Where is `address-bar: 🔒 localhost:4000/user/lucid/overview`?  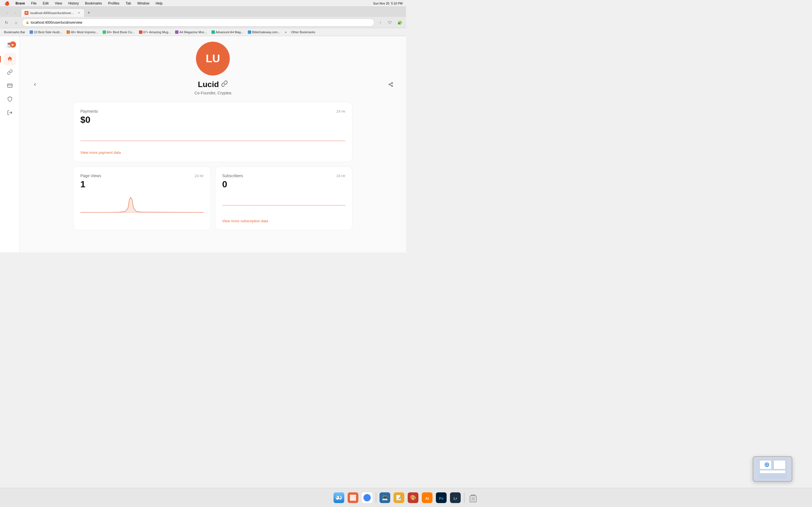
address-bar: 🔒 localhost:4000/user/lucid/overview is located at coordinates (198, 22).